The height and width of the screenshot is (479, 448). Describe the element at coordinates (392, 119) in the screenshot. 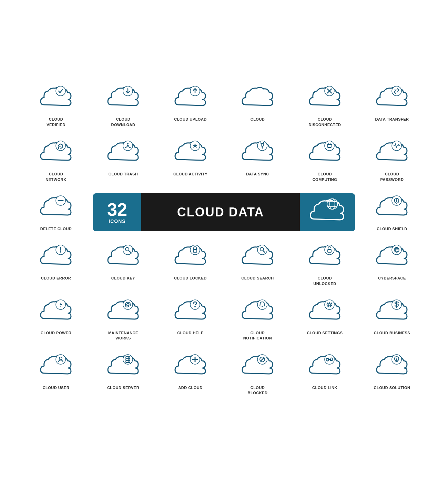

I see `icon-label-line: DATA TRANSFER` at that location.